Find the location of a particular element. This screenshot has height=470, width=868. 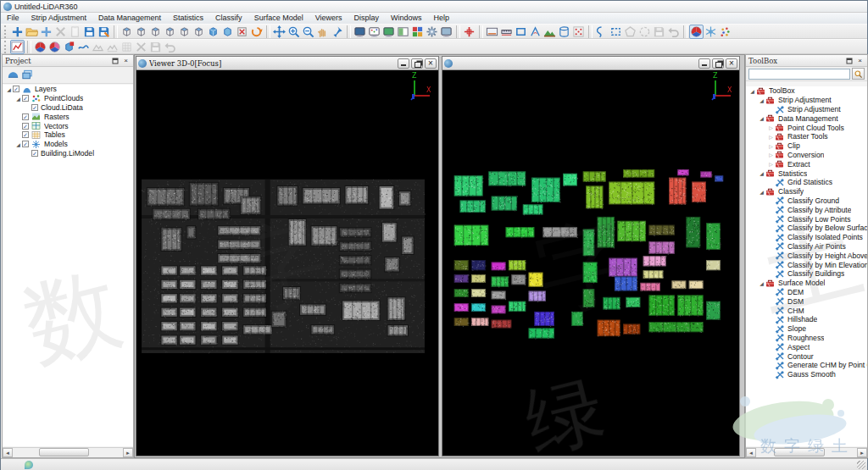

view-iso-icon is located at coordinates (214, 32).